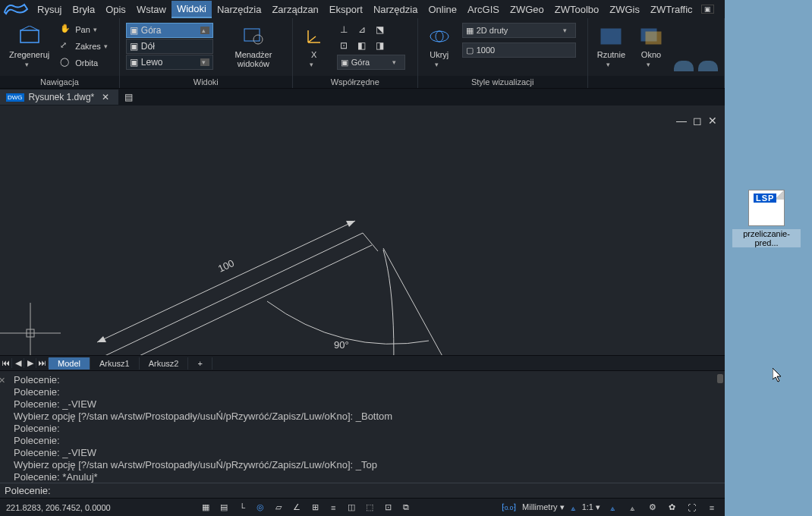  I want to click on cube-left-icon: ▣, so click(134, 62).